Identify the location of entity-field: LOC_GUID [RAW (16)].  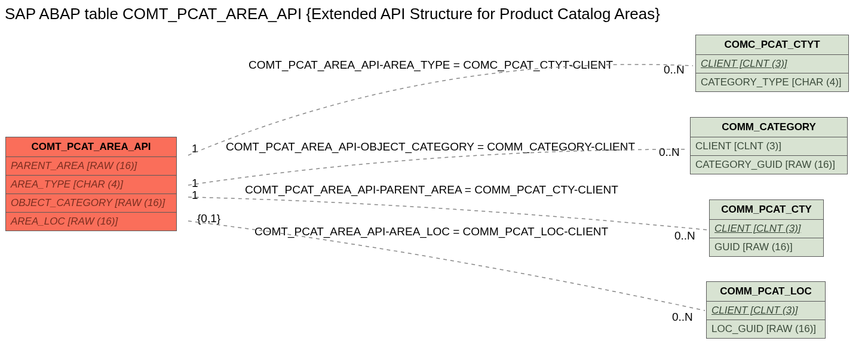
(766, 329).